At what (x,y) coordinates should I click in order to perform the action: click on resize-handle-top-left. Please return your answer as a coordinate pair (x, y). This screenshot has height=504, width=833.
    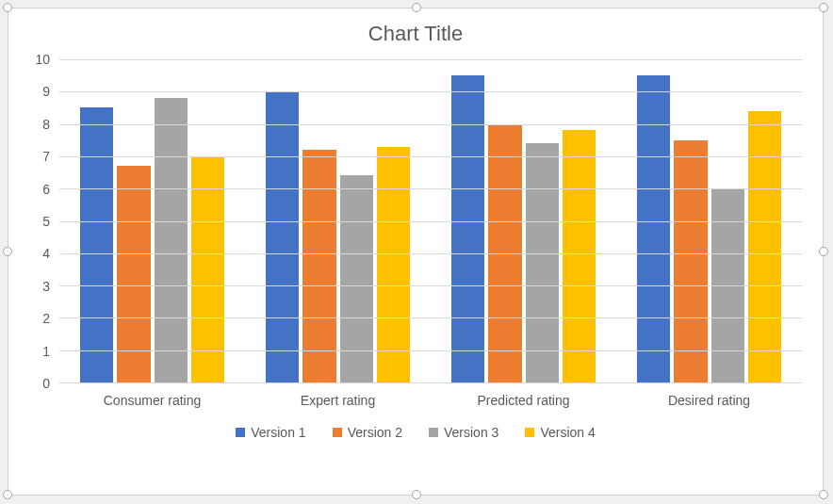
    Looking at the image, I should click on (8, 8).